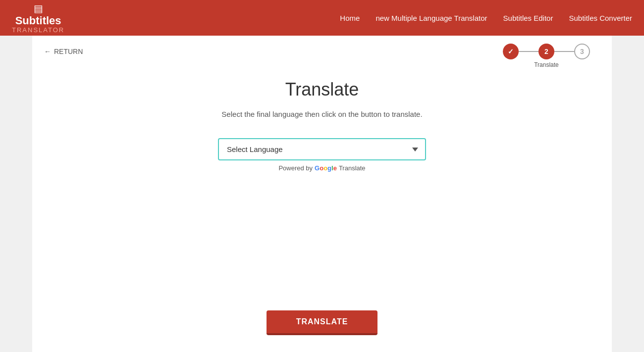  Describe the element at coordinates (382, 18) in the screenshot. I see `nav-new-label: new` at that location.